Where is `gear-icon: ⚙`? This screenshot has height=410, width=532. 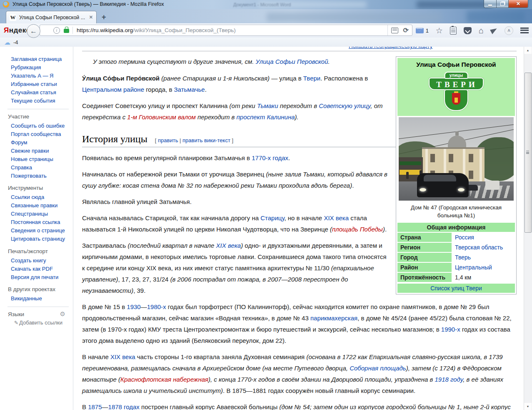
gear-icon: ⚙ is located at coordinates (62, 314).